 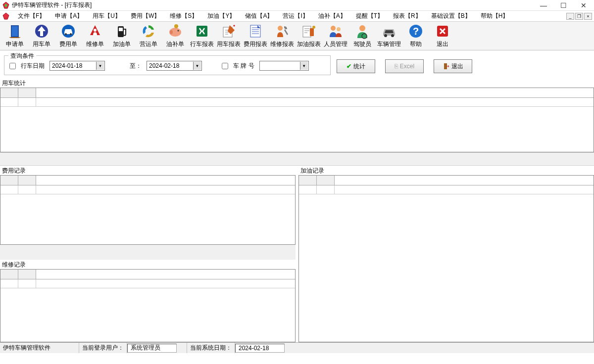 I want to click on plate-combo: ▼, so click(x=284, y=66).